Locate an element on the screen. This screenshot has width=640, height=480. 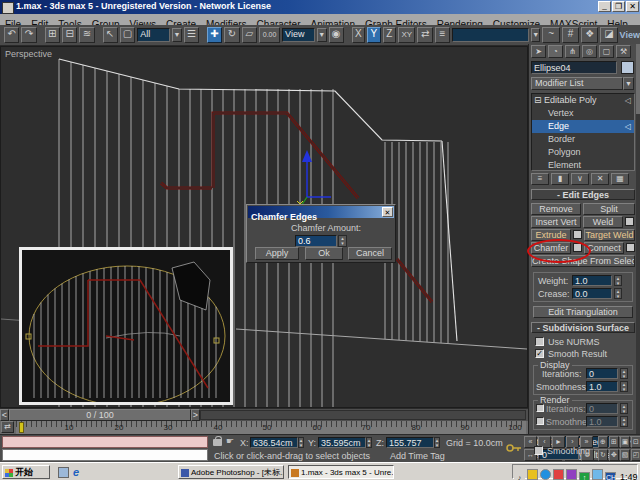
rotate-icon: ↻ is located at coordinates (232, 35).